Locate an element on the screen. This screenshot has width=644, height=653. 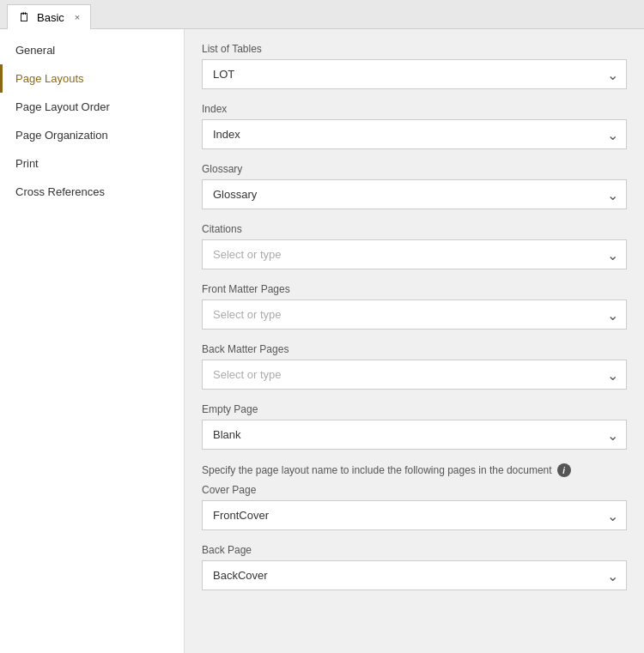
select-cover-page: FrontCover is located at coordinates (414, 515).